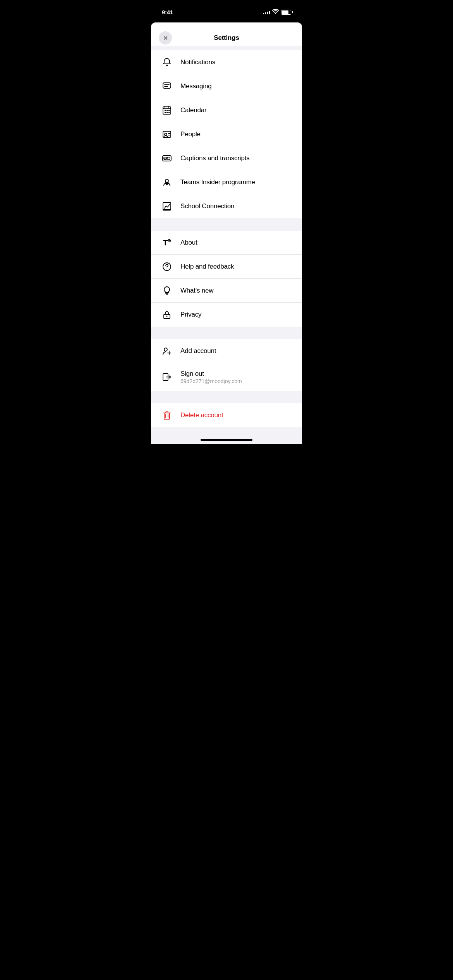  Describe the element at coordinates (226, 10) in the screenshot. I see `status-bar: 9:41` at that location.